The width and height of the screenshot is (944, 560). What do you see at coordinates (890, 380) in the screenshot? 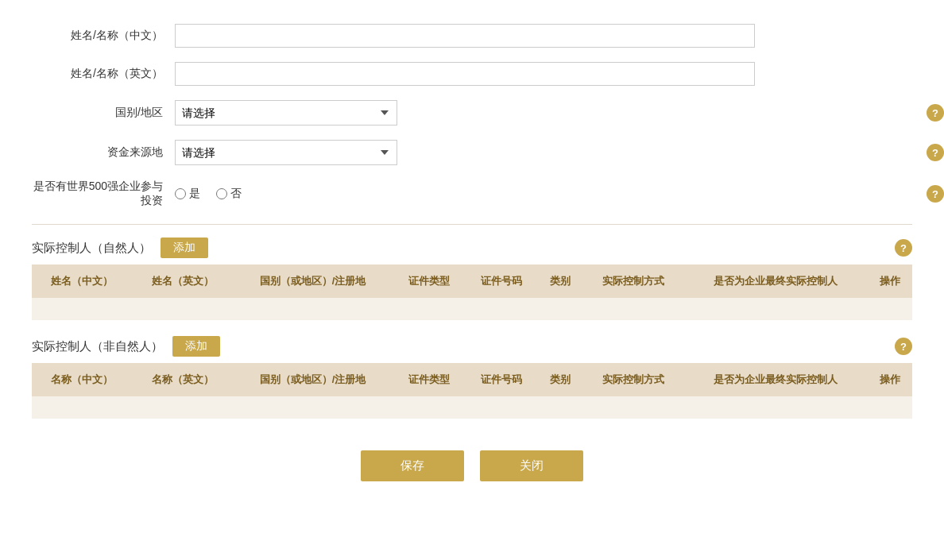
I see `col2-operation: 操作` at bounding box center [890, 380].